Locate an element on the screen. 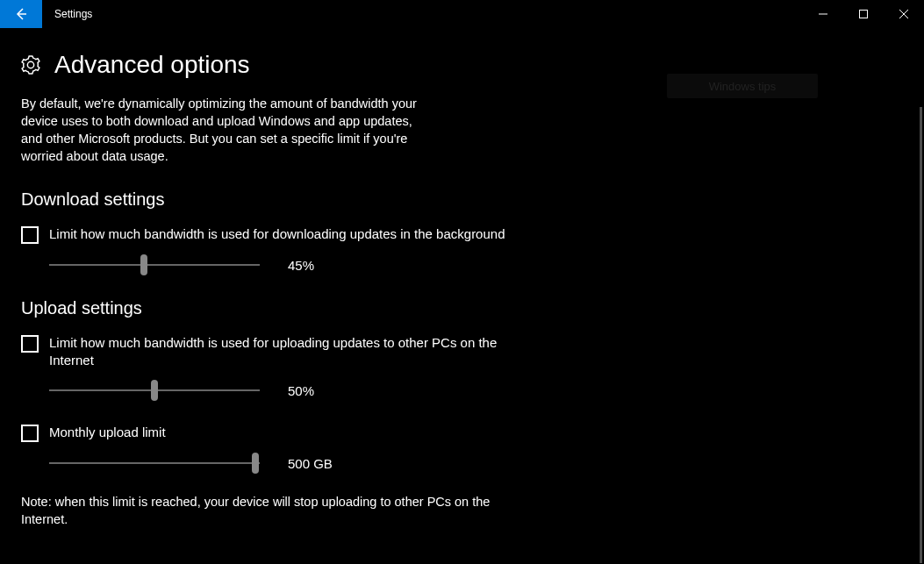  back-button is located at coordinates (21, 14).